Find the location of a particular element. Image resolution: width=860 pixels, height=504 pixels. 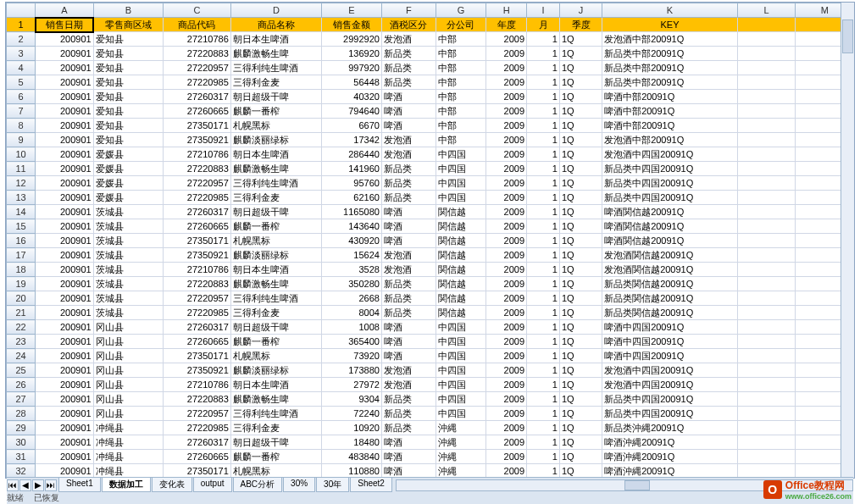

cell: 新品类中部20091Q is located at coordinates (670, 54).